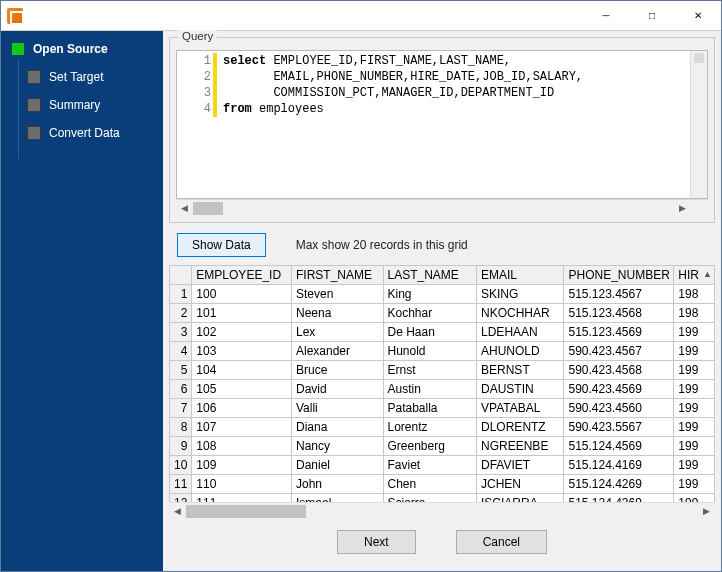 This screenshot has width=722, height=572. I want to click on nav-set-target: Set Target, so click(82, 77).